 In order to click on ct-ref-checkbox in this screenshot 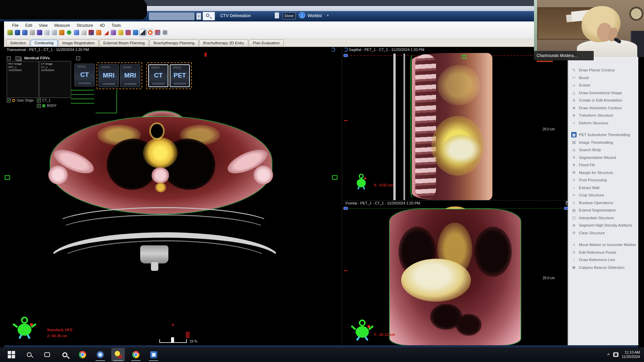, I will do `click(39, 101)`.